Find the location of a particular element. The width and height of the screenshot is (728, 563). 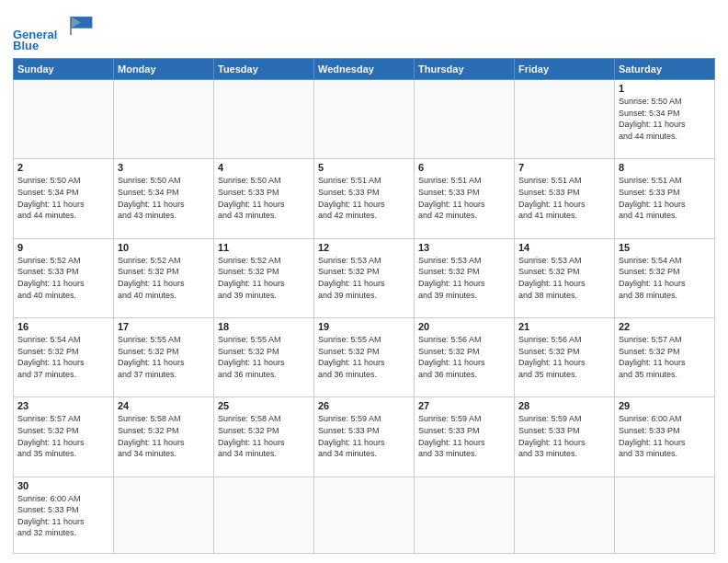

day-number: 28 is located at coordinates (564, 406).